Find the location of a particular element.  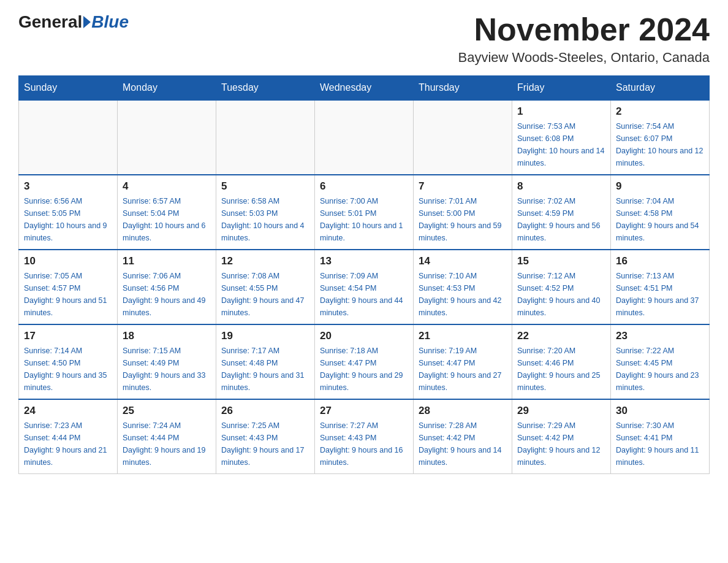

sun-info: Sunrise: 7:08 AMSunset: 4:55 PMDaylight:… is located at coordinates (265, 294).